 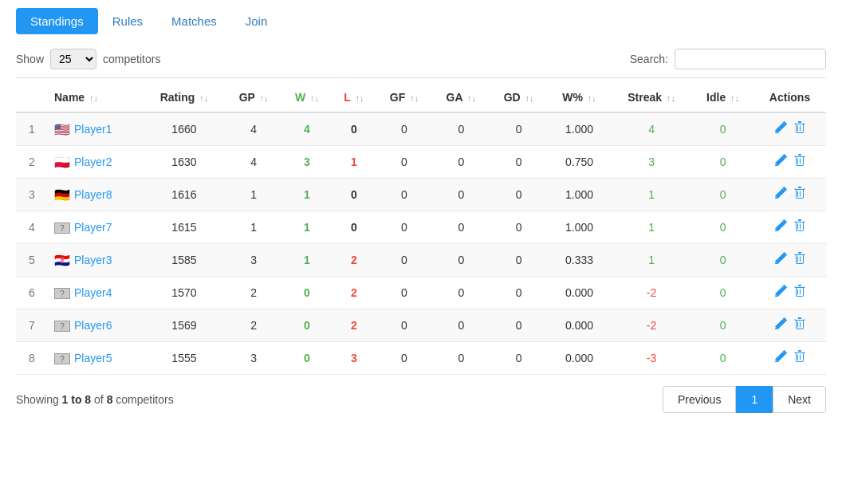 I want to click on player-link: Player6, so click(x=92, y=325).